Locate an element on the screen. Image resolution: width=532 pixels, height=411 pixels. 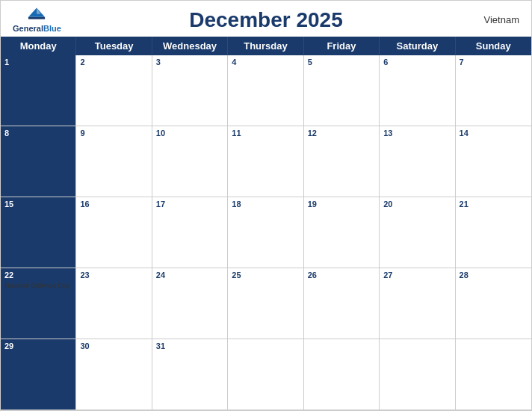
day-number: 9 is located at coordinates (114, 133).